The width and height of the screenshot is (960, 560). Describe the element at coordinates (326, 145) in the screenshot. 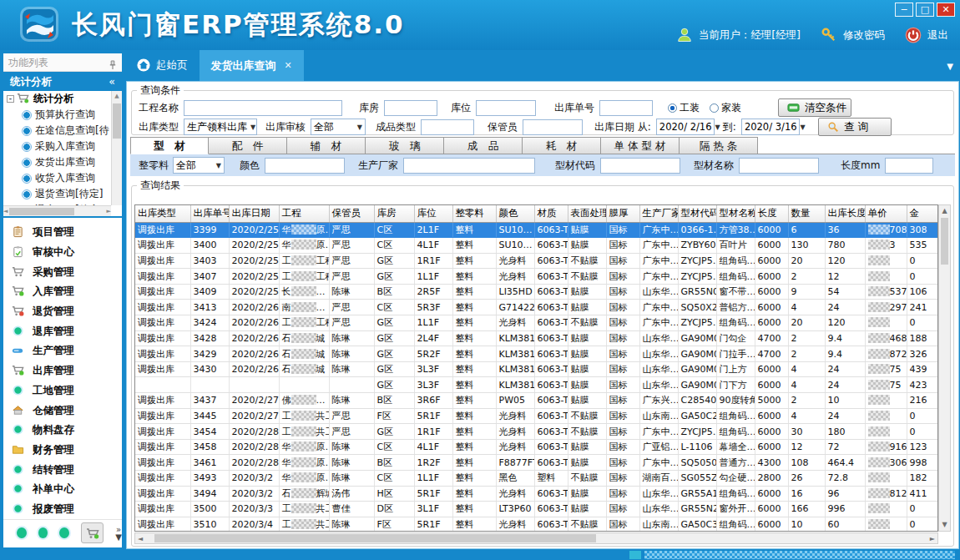

I see `material-tab-3: 辅 材` at that location.